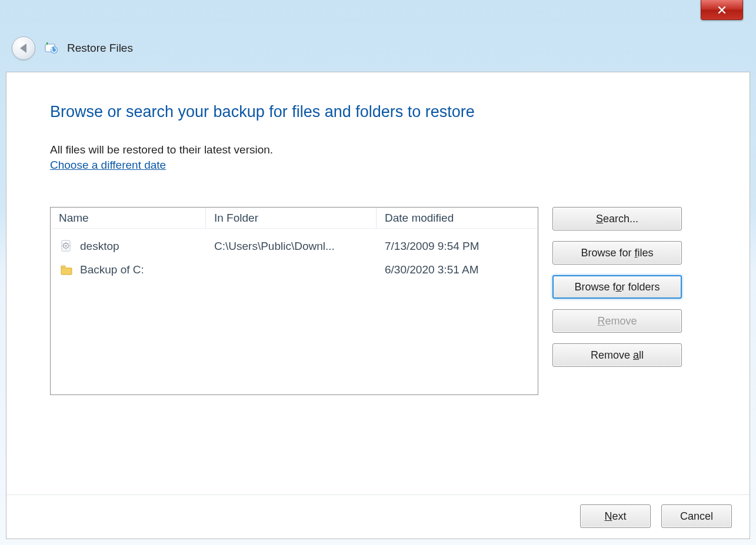  I want to click on column-header-folder: In Folder, so click(291, 218).